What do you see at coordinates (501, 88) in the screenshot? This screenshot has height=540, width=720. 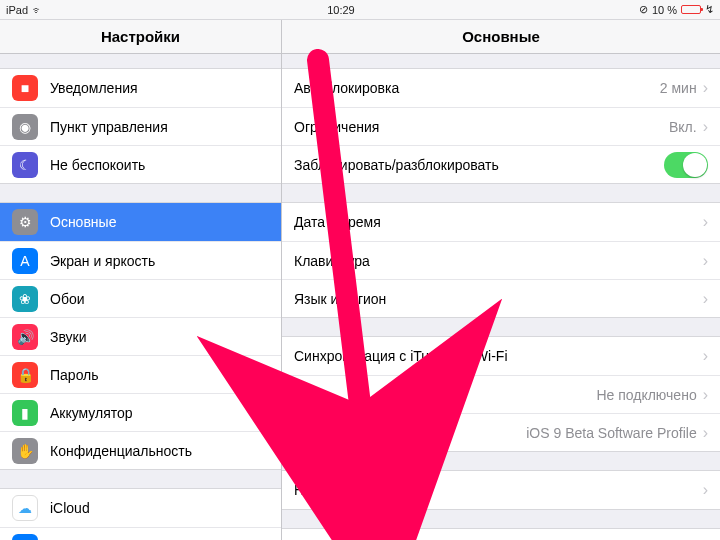 I see `detail-row: Автоблокировка2 мин›` at bounding box center [501, 88].